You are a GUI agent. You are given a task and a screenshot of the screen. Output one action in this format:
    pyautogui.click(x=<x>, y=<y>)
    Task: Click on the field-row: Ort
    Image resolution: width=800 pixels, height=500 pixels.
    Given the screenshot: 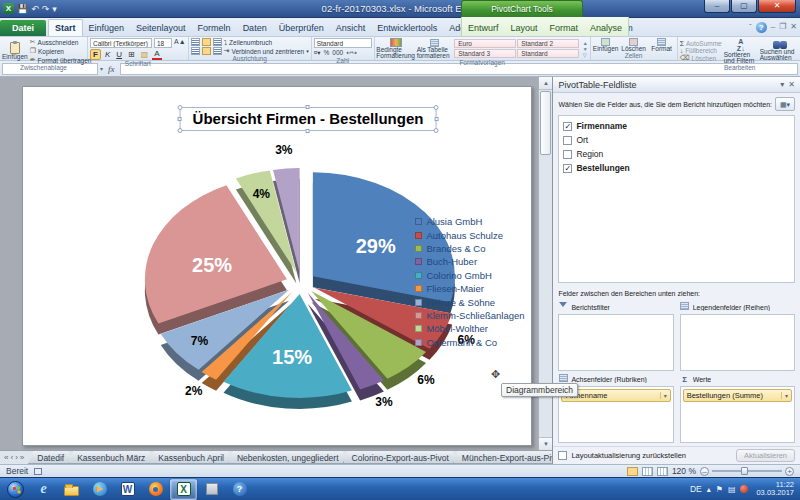 What is the action you would take?
    pyautogui.click(x=676, y=140)
    